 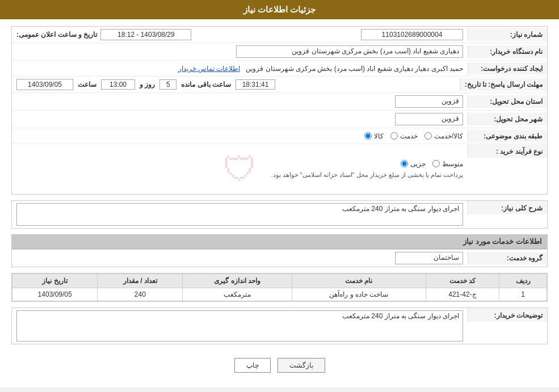 I want to click on creator-row: ایجاد کننده درخواست: حمید اکبری دهیار ده…, so click(x=279, y=69).